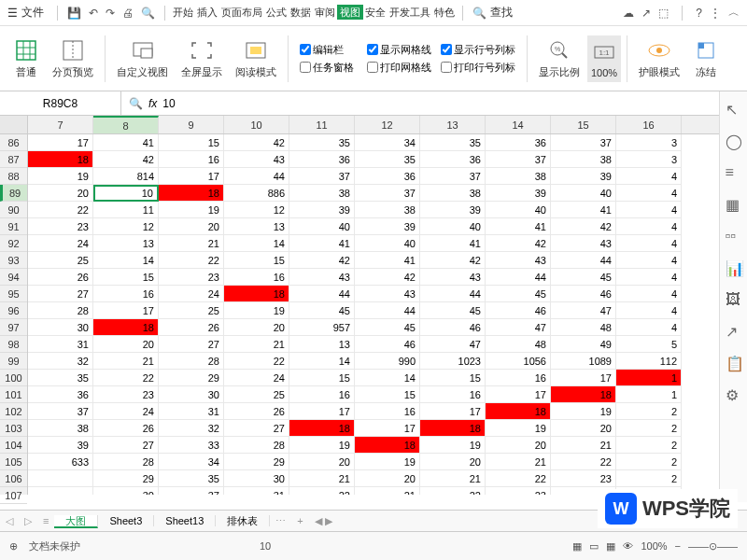  Describe the element at coordinates (191, 491) in the screenshot. I see `cell: 37` at that location.